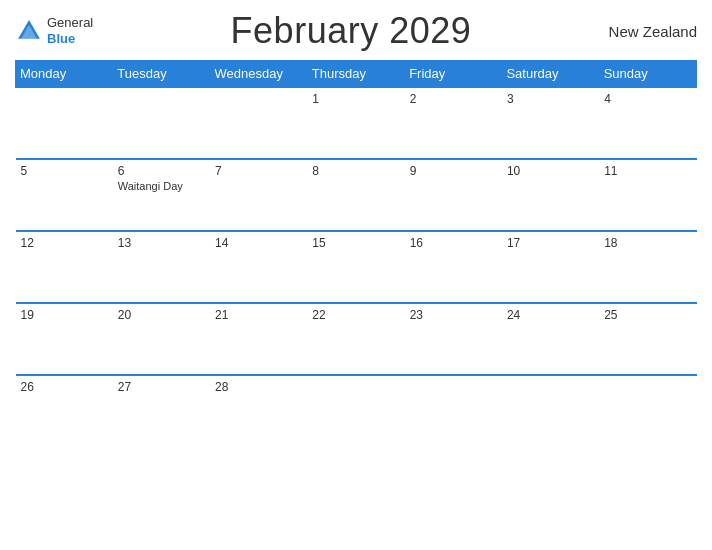 This screenshot has width=712, height=550. Describe the element at coordinates (162, 387) in the screenshot. I see `day-number: 27` at that location.